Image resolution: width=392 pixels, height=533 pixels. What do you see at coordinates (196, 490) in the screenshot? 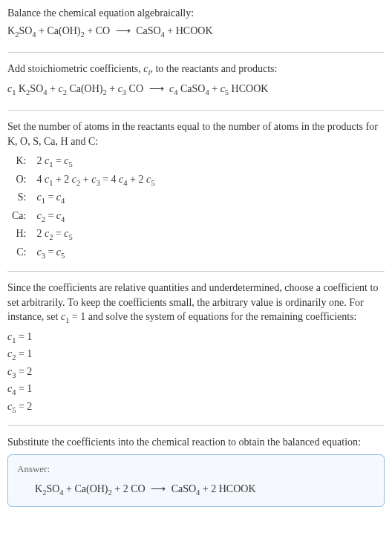
I see `balanced-equation: K2SO4 + Ca(OH)2 + 2 CO ⟶ CaSO4 + 2 HCOOK` at bounding box center [196, 490].